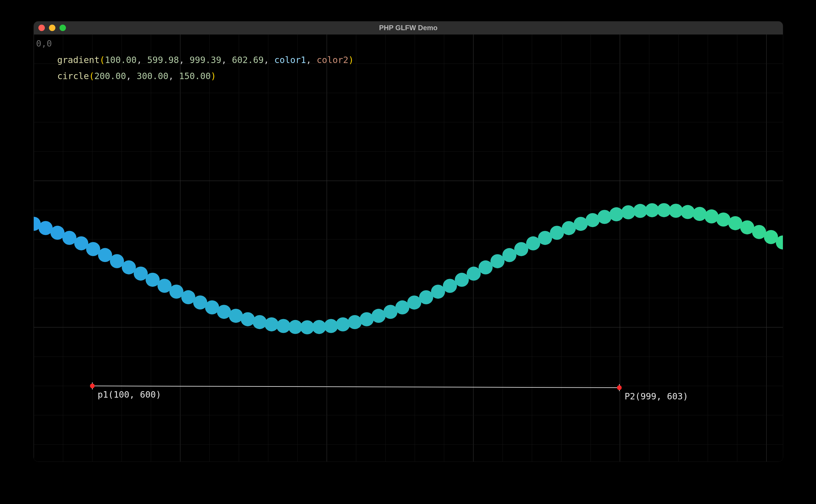 This screenshot has height=504, width=816. What do you see at coordinates (408, 28) in the screenshot?
I see `window-titlebar: PHP GLFW Demo` at bounding box center [408, 28].